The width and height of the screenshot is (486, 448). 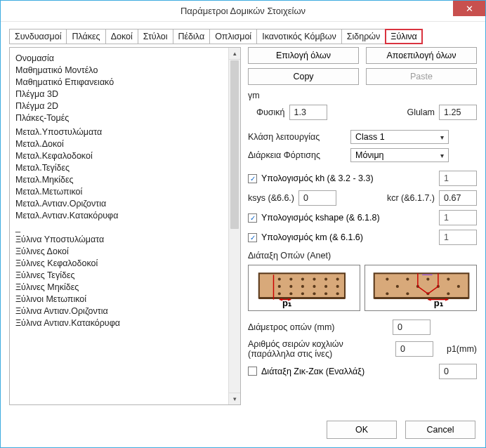 What do you see at coordinates (121, 310) in the screenshot?
I see `list-item: Ξύλινα Αντιαν.Οριζοντια` at bounding box center [121, 310].